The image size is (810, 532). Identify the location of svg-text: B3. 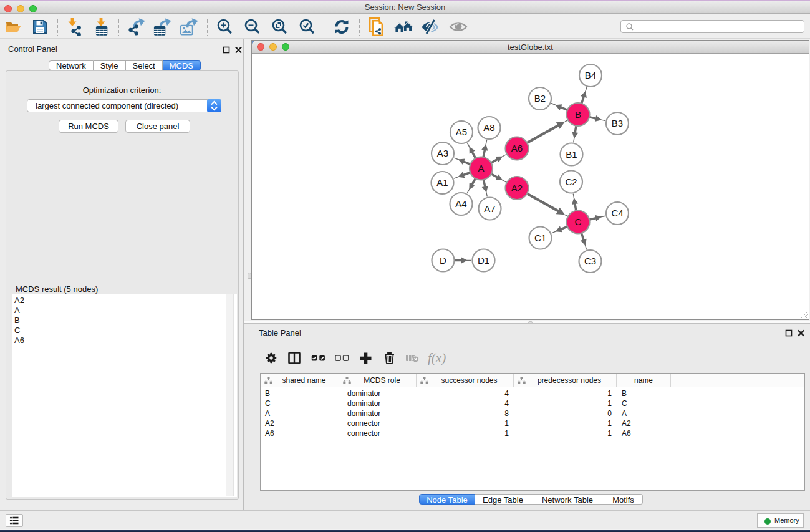
(617, 123).